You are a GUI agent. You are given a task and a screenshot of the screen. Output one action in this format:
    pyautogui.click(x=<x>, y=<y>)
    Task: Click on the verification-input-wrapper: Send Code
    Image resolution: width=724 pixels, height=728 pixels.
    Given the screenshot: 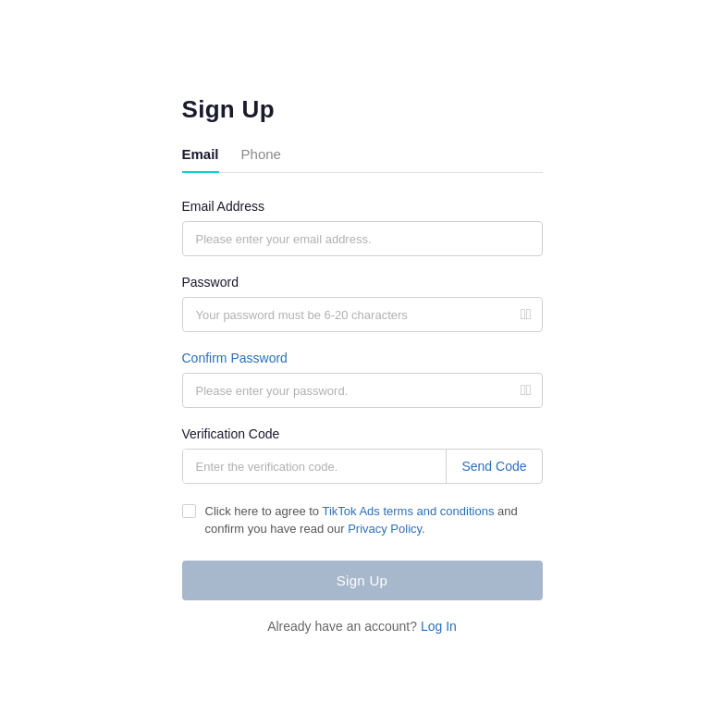 What is the action you would take?
    pyautogui.click(x=362, y=466)
    